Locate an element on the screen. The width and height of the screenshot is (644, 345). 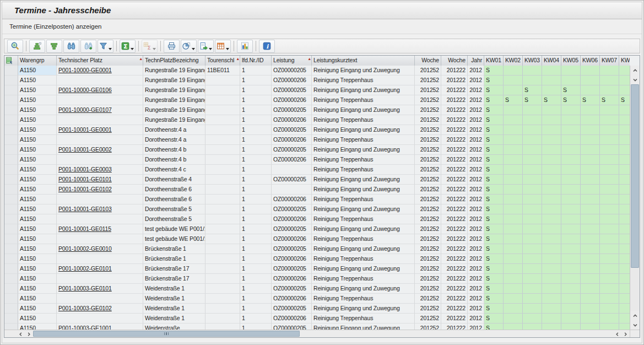
technischer-platz-link: P001-10001-GE0003 is located at coordinates (100, 170).